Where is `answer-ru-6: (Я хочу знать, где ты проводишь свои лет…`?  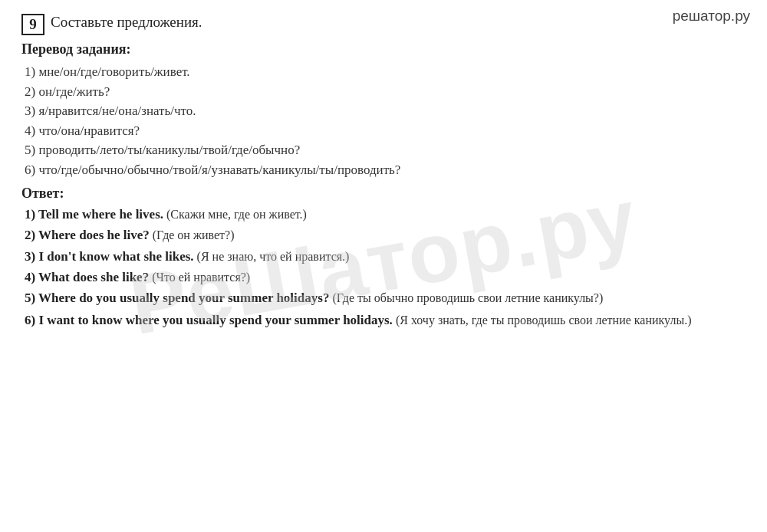
answer-ru-6: (Я хочу знать, где ты проводишь свои лет… is located at coordinates (542, 320).